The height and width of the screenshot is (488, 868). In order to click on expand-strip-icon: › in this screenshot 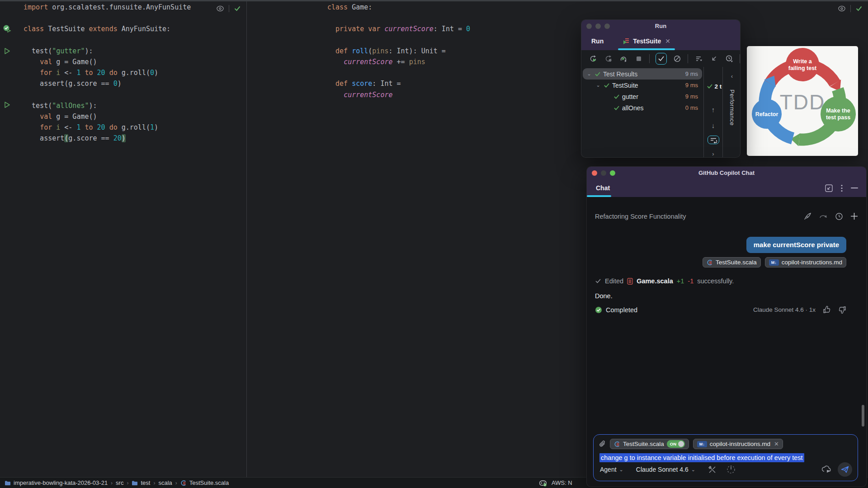, I will do `click(713, 154)`.